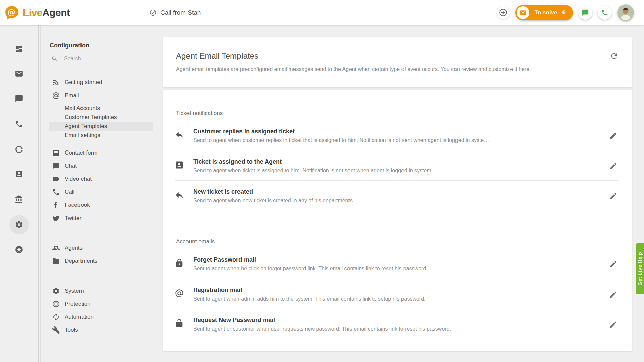 This screenshot has height=362, width=644. I want to click on template-row-text: Registration mailSent to agent when admi…, so click(396, 294).